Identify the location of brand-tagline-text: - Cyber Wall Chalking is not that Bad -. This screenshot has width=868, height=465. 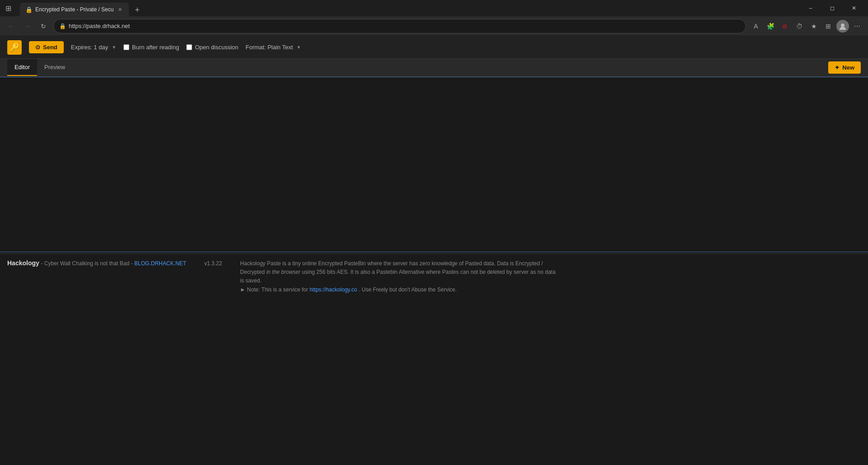
(87, 263).